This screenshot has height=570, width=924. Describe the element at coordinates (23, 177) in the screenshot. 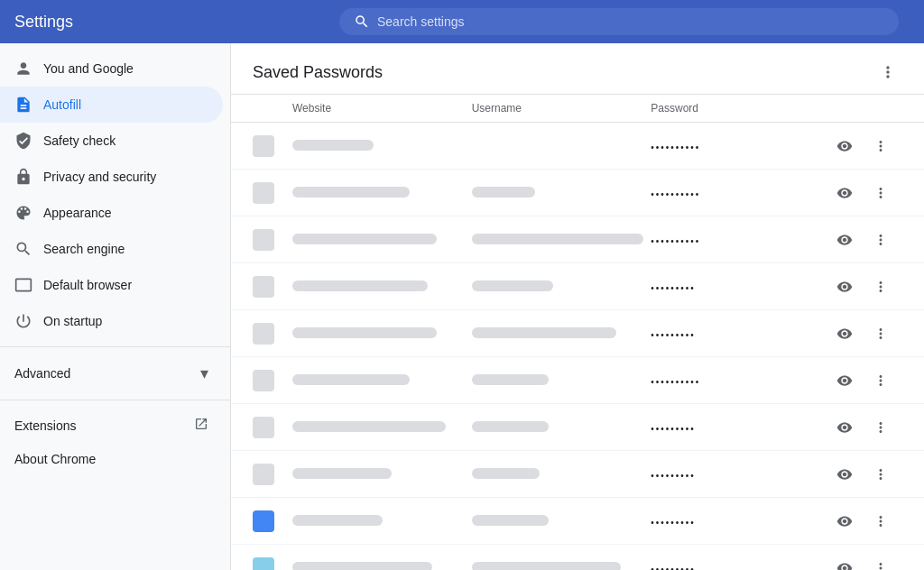

I see `lock-icon` at that location.